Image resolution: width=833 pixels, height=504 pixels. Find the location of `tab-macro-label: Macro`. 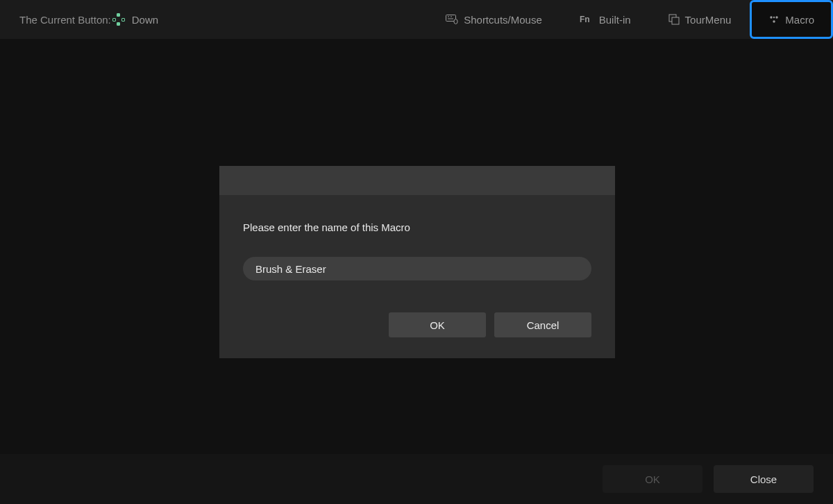

tab-macro-label: Macro is located at coordinates (800, 19).